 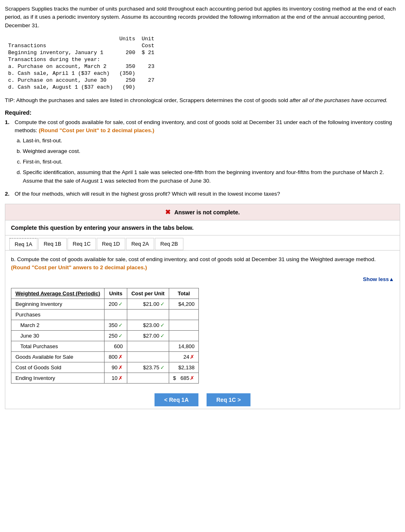 What do you see at coordinates (9, 194) in the screenshot?
I see `req-2-num: 2.` at bounding box center [9, 194].